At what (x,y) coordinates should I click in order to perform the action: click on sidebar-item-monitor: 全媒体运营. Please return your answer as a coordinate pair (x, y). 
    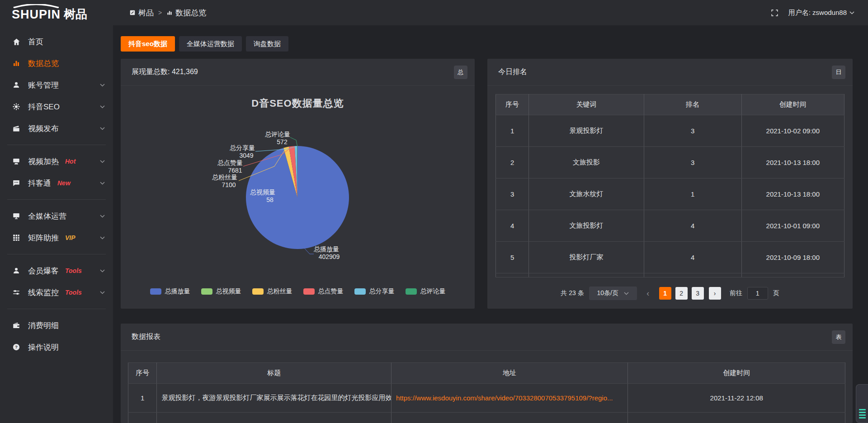
    Looking at the image, I should click on (57, 216).